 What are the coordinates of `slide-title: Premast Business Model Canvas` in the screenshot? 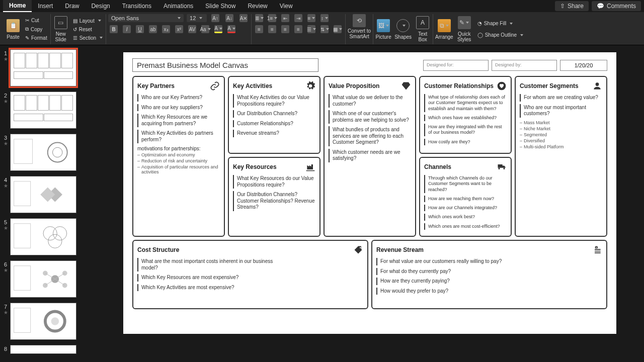 It's located at (225, 65).